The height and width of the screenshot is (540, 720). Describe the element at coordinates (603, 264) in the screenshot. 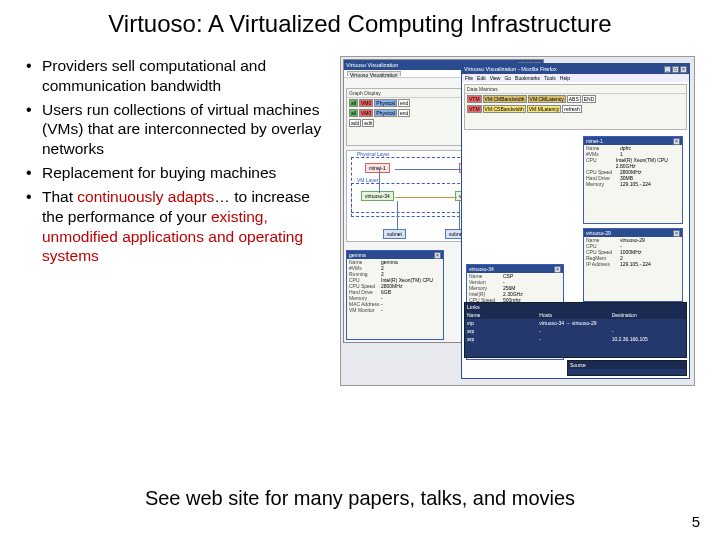

I see `prop-label: IP Address` at that location.